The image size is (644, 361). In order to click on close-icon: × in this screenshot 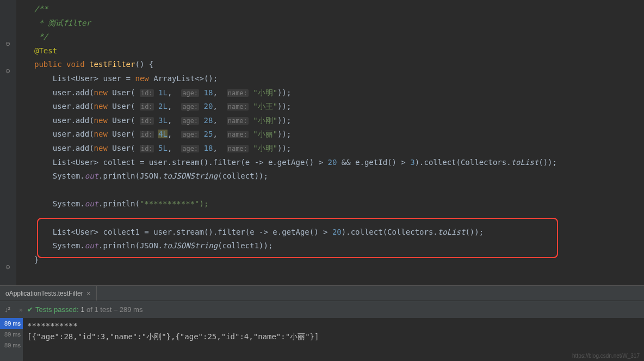, I will do `click(89, 293)`.